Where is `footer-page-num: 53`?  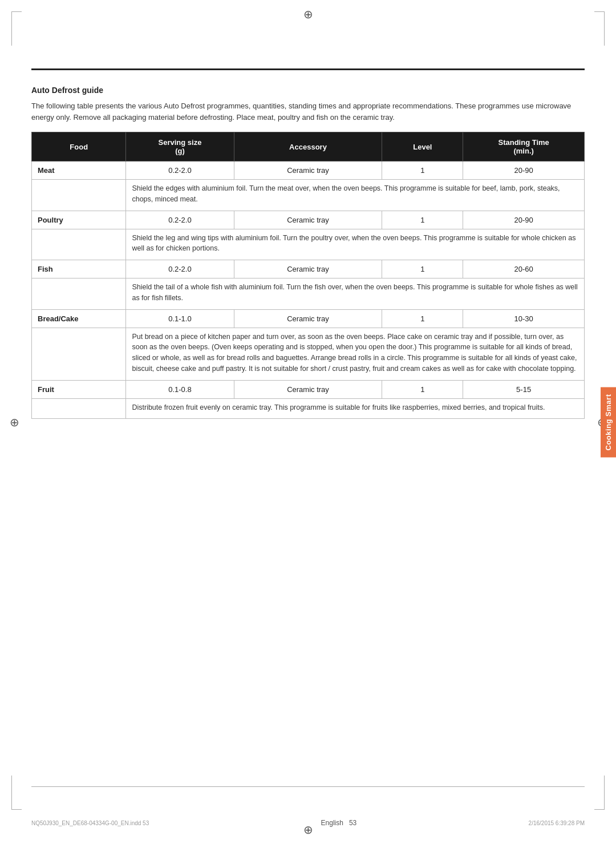
footer-page-num: 53 is located at coordinates (352, 823).